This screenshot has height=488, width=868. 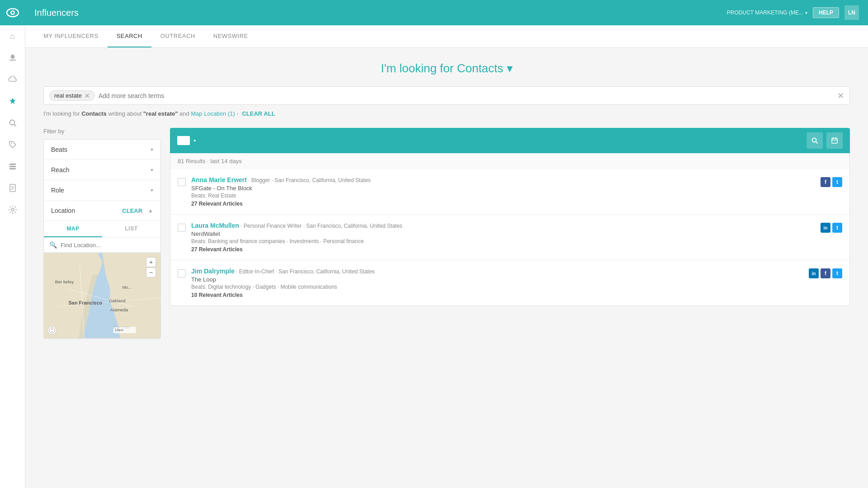 What do you see at coordinates (852, 13) in the screenshot?
I see `avatar: LN` at bounding box center [852, 13].